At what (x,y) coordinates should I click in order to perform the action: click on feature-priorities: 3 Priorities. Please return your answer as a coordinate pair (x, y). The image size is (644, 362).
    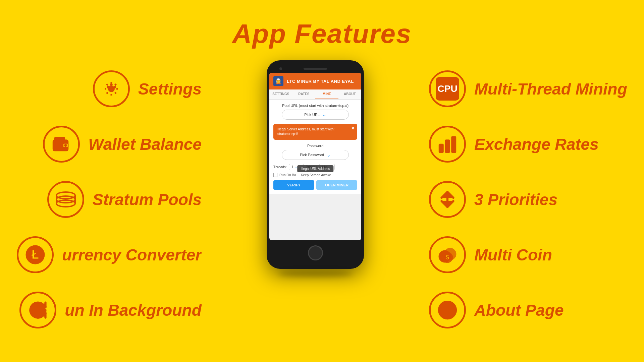
    Looking at the image, I should click on (528, 199).